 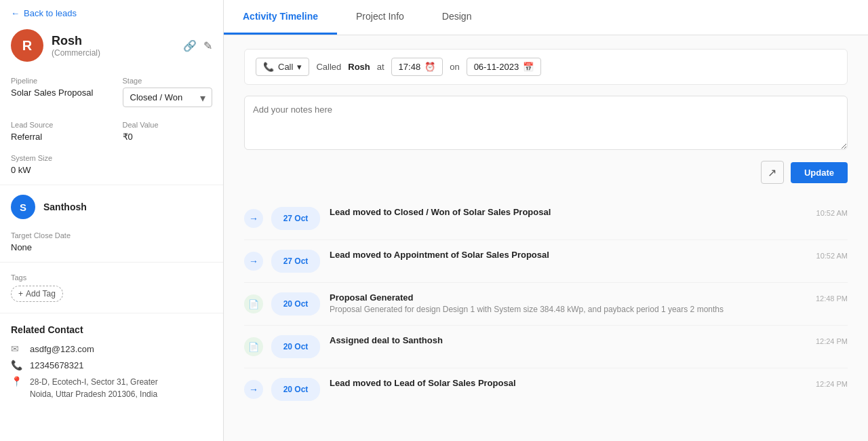 What do you see at coordinates (568, 303) in the screenshot?
I see `timeline-body: Proposal Generated Proposal Generated fo…` at bounding box center [568, 303].